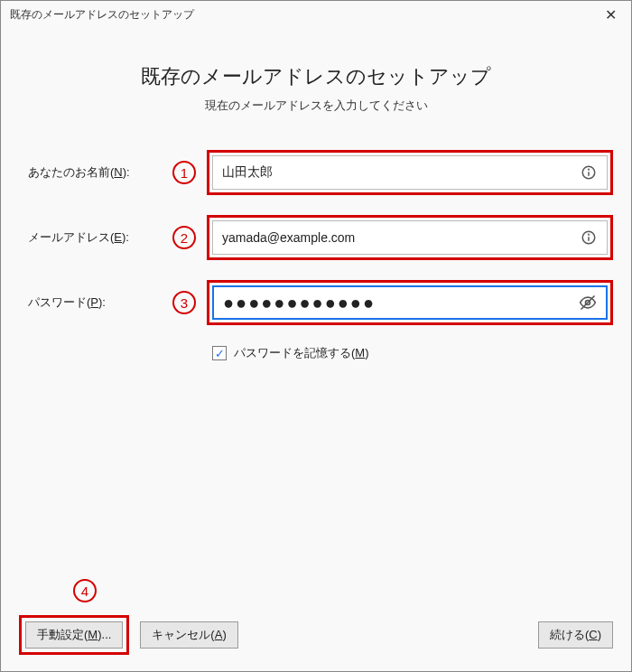 The width and height of the screenshot is (632, 672). I want to click on manual-button-frame: 手動設定(M)..., so click(74, 635).